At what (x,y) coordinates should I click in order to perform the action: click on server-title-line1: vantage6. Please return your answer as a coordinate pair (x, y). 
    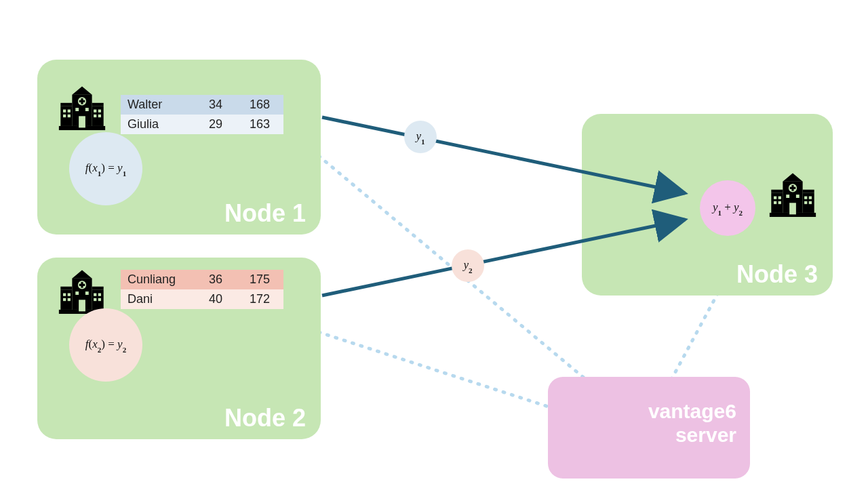
    Looking at the image, I should click on (692, 411).